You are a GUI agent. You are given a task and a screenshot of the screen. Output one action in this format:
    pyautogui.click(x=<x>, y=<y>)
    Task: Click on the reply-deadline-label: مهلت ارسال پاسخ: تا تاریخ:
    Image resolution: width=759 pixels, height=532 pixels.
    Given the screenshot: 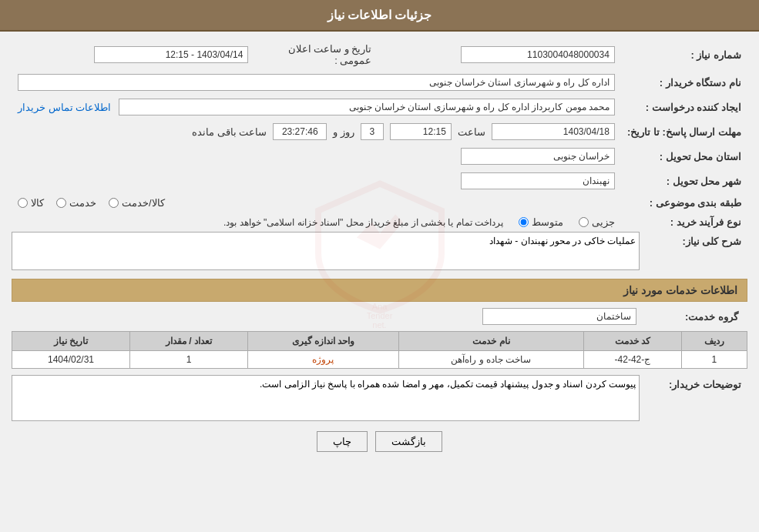 What is the action you would take?
    pyautogui.click(x=684, y=132)
    